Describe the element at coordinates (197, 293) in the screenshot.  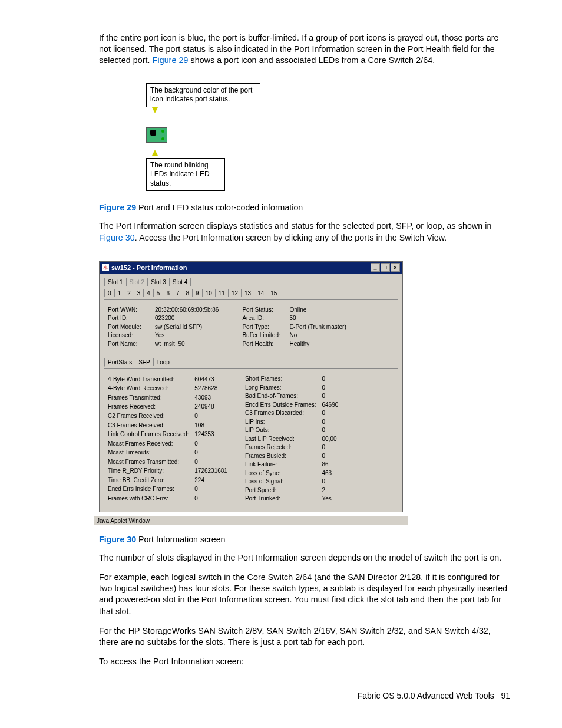
I see `port-tab: 9` at that location.